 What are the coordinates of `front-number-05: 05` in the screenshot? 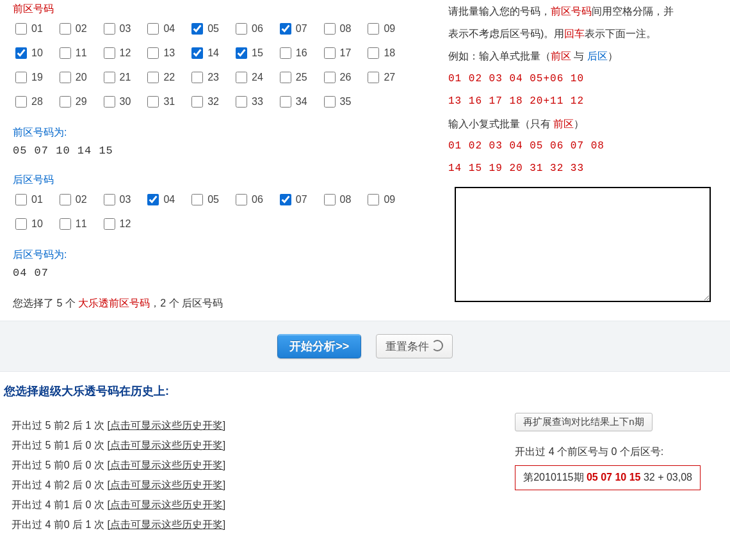 It's located at (204, 29).